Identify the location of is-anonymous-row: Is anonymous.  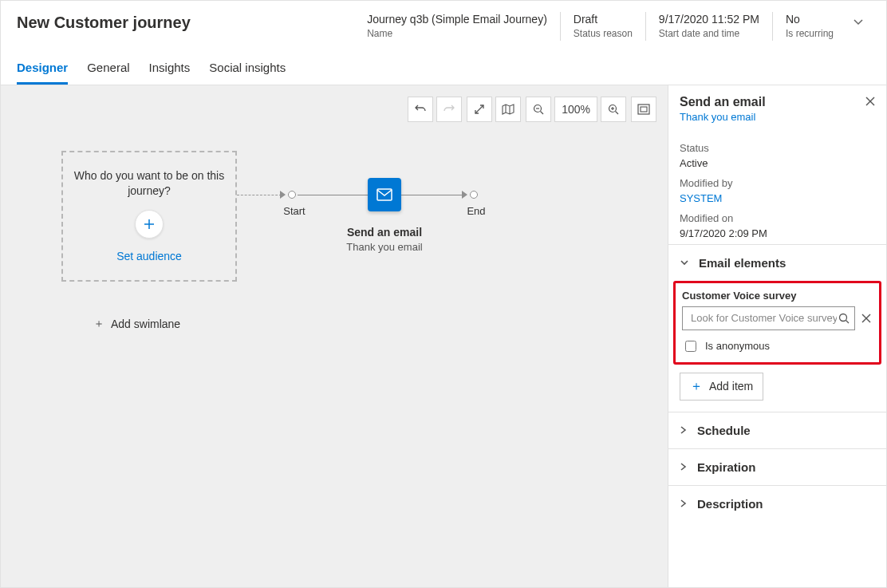
(777, 346).